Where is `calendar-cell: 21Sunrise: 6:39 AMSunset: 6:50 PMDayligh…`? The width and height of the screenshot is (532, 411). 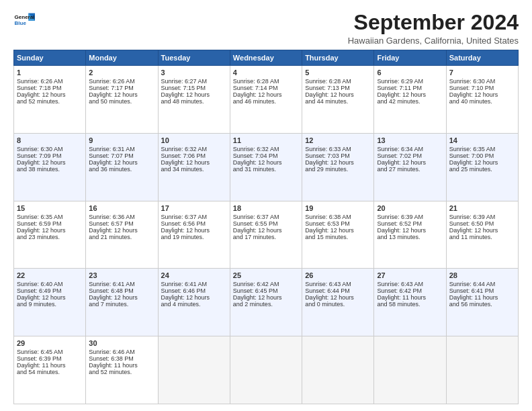 calendar-cell: 21Sunrise: 6:39 AMSunset: 6:50 PMDayligh… is located at coordinates (482, 235).